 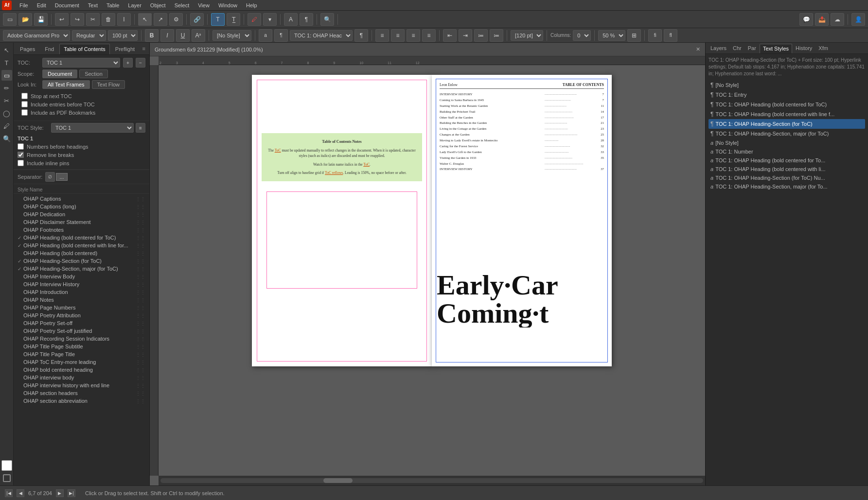 I want to click on style-item-6: ✓ OHAP Heading (bold centered with line …, so click(x=82, y=245).